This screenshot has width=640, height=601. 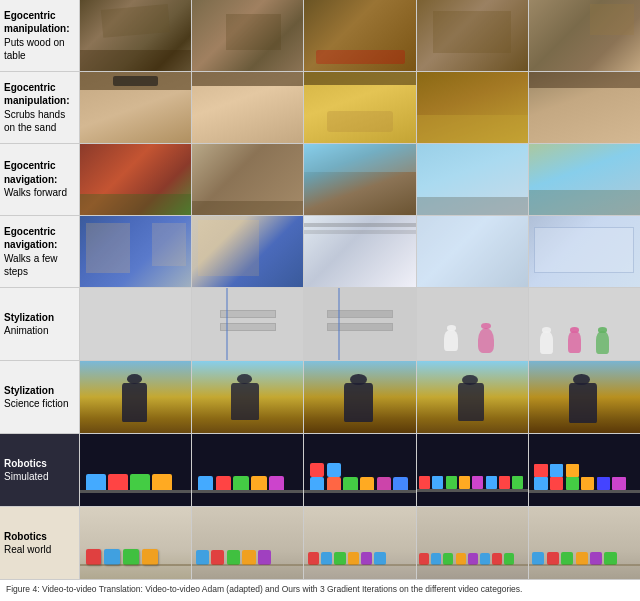 I want to click on row-label-ego-nav-1: Egocentric navigation: Walks forward, so click(x=40, y=180).